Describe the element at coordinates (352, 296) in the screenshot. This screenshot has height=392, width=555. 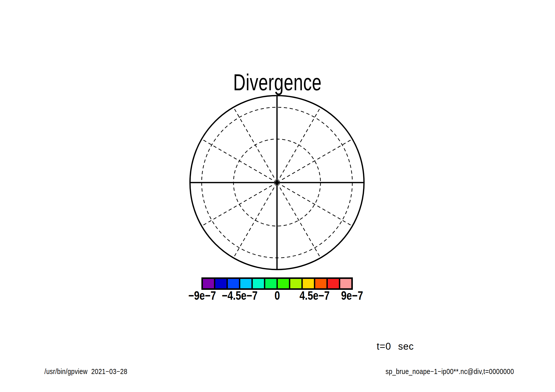
I see `colorbar-tick-label-9e-7: 9e−7` at that location.